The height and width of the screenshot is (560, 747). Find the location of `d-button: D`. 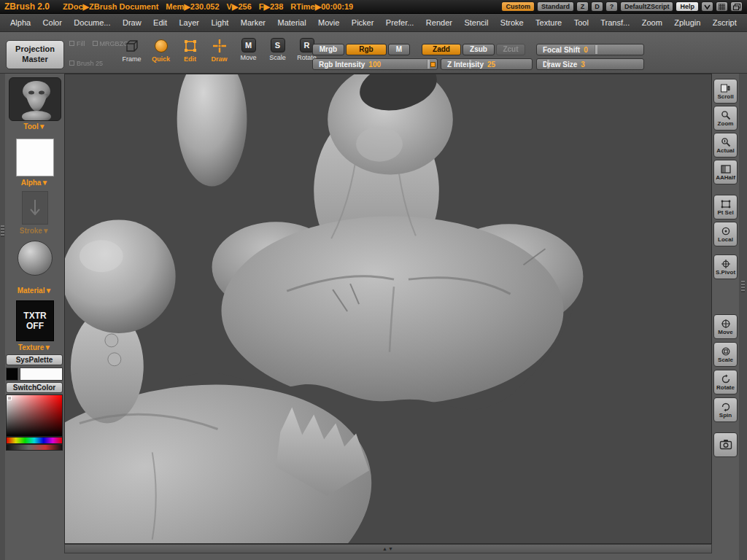

d-button: D is located at coordinates (597, 7).